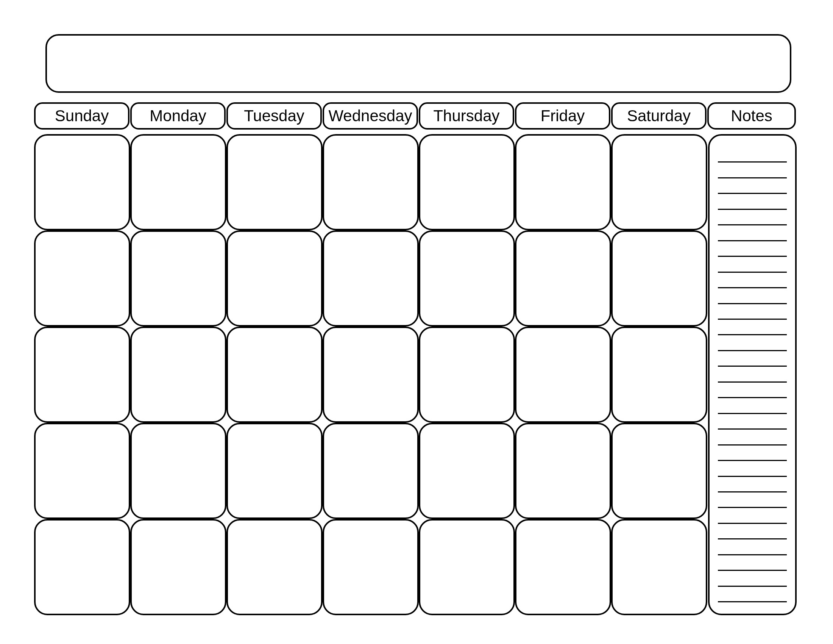  I want to click on header-monday: Monday, so click(178, 116).